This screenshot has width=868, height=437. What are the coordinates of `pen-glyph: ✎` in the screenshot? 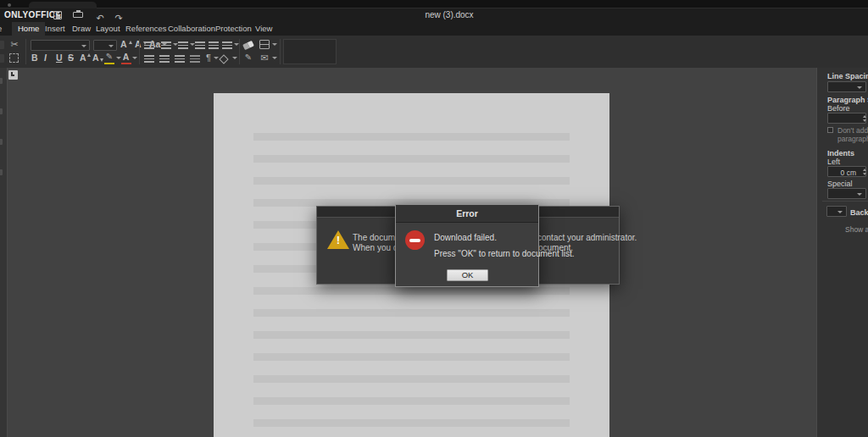 It's located at (109, 56).